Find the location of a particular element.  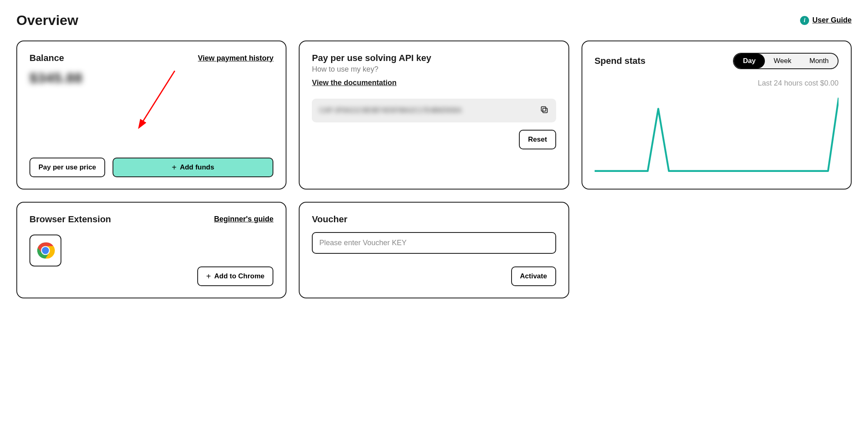

voucher-input is located at coordinates (434, 243).